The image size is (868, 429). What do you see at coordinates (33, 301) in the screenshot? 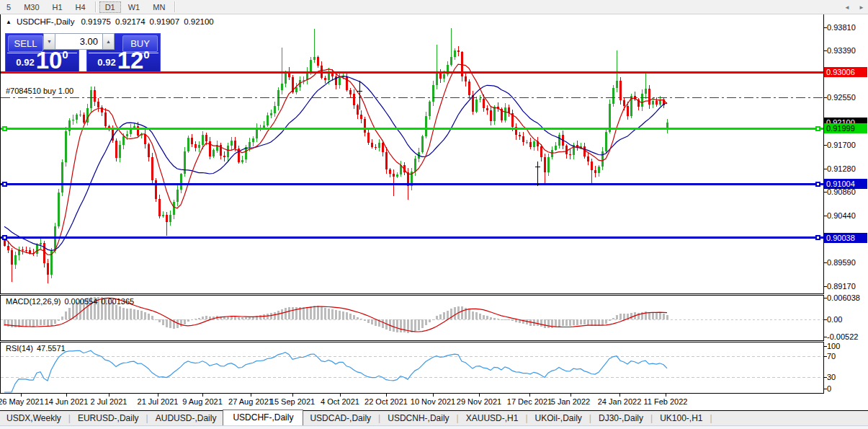
I see `macd-name: MACD(12,26,9)` at bounding box center [33, 301].